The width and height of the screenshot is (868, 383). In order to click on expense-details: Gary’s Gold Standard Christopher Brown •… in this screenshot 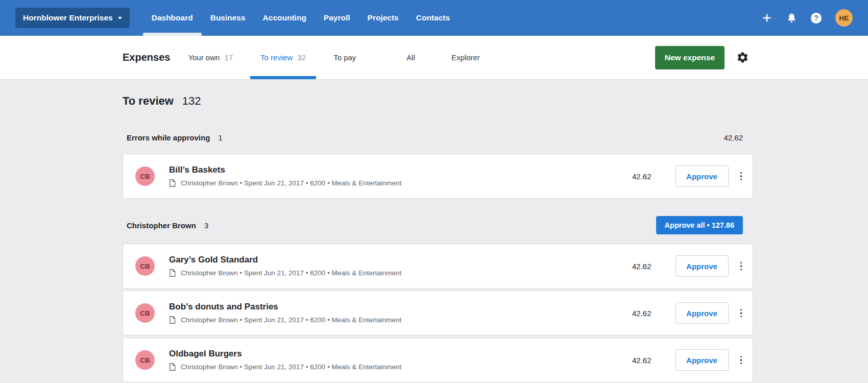, I will do `click(400, 266)`.